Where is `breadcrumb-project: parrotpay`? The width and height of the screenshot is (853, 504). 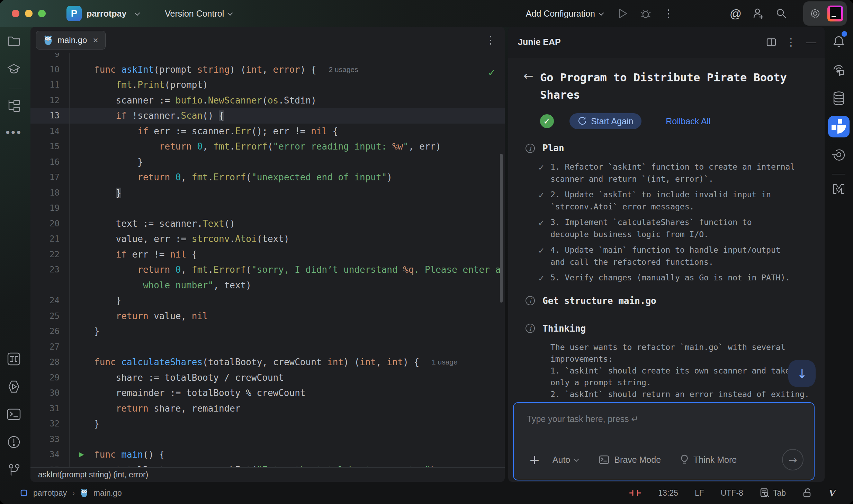 breadcrumb-project: parrotpay is located at coordinates (50, 493).